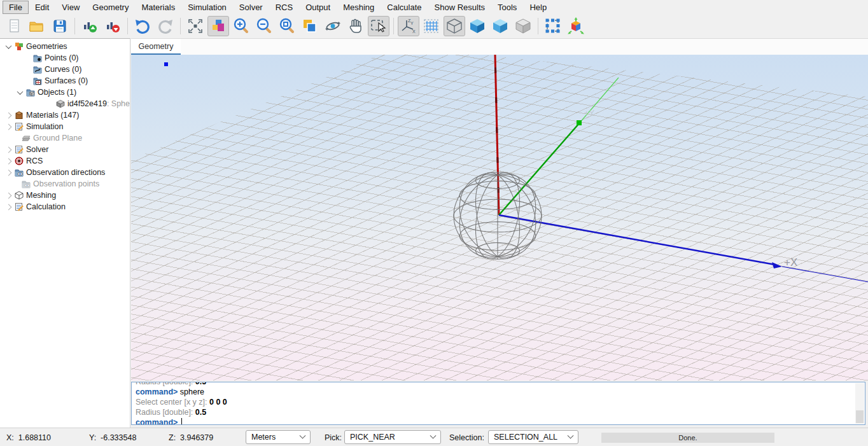  What do you see at coordinates (65, 58) in the screenshot?
I see `tree-item-points: Points (0)` at bounding box center [65, 58].